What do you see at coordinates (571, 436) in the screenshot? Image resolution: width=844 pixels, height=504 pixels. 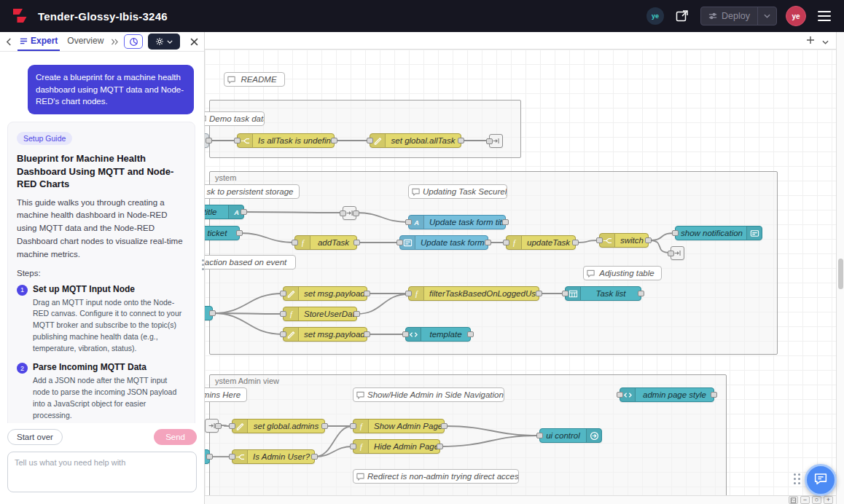 I see `flow-node: ui control` at bounding box center [571, 436].